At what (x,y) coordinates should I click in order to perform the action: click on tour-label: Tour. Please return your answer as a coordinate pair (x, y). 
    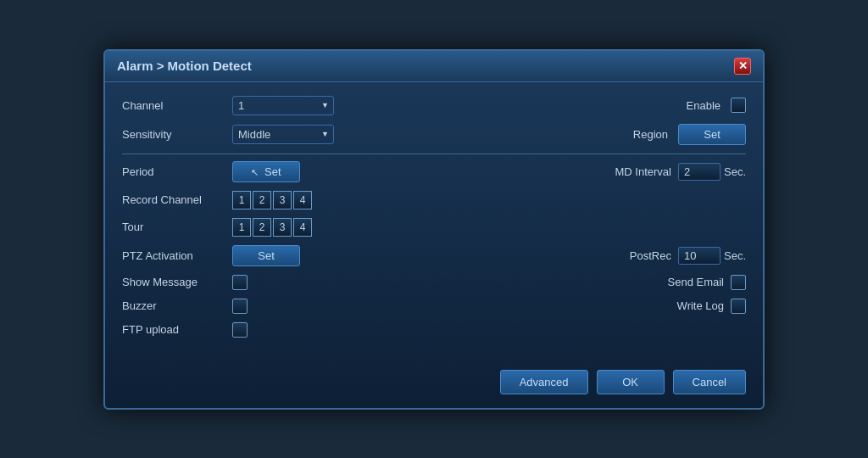
    Looking at the image, I should click on (177, 227).